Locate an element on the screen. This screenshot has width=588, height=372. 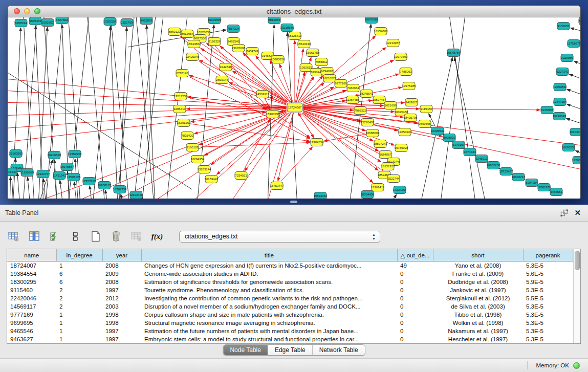
table-row: 946554611997Estimation of the future num… is located at coordinates (290, 331).